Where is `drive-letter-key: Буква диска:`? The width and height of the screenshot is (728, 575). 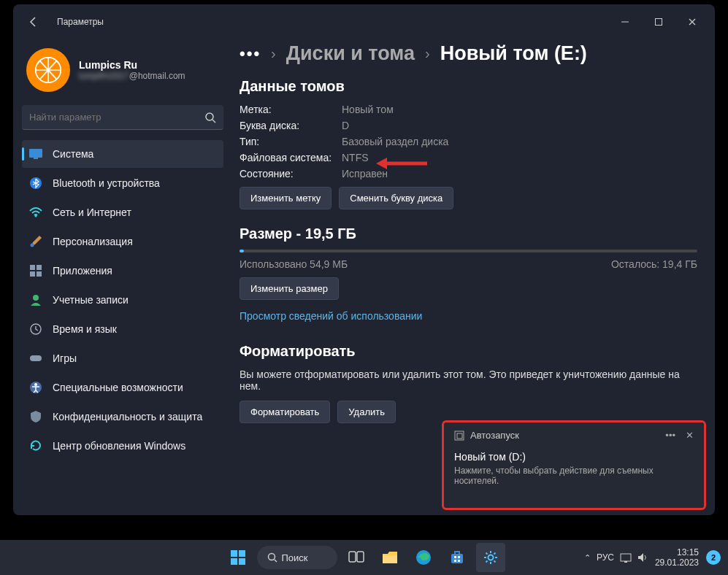
drive-letter-key: Буква диска: is located at coordinates (291, 126).